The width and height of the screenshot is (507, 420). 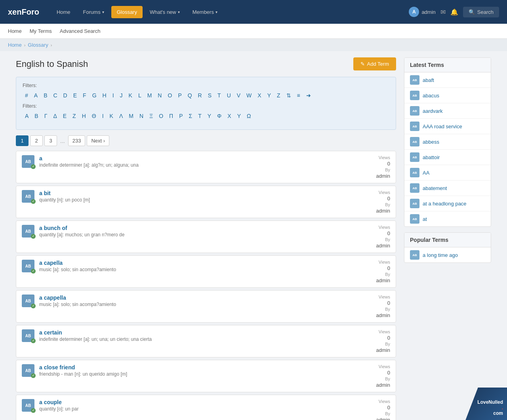 What do you see at coordinates (196, 263) in the screenshot?
I see `term-name: a capella` at bounding box center [196, 263].